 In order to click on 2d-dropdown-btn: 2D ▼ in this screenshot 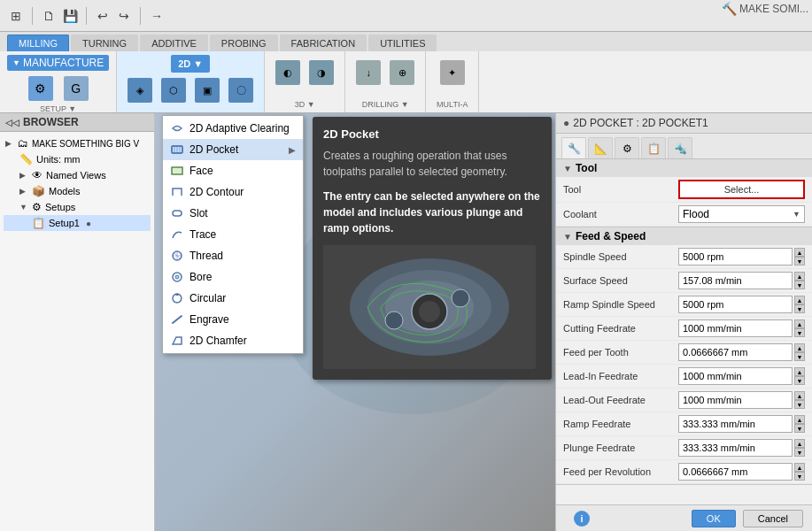, I will do `click(190, 64)`.